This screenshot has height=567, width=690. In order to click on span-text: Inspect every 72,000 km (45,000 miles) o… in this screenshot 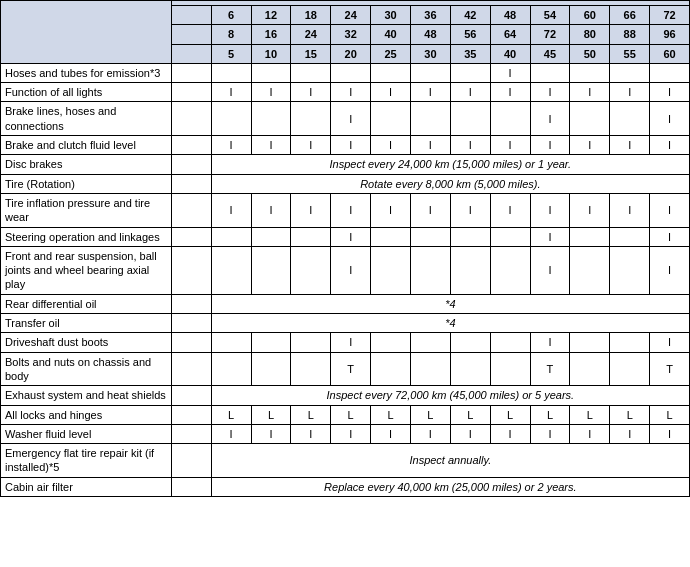, I will do `click(450, 396)`.